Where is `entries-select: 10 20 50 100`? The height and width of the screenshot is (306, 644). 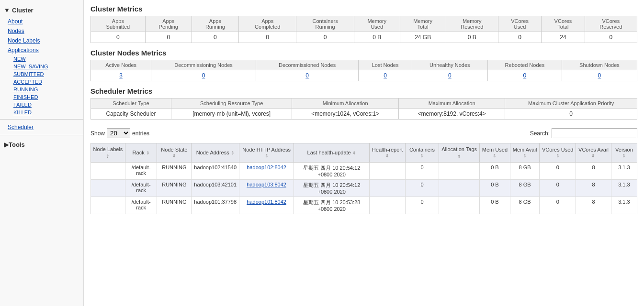
entries-select: 10 20 50 100 is located at coordinates (119, 133).